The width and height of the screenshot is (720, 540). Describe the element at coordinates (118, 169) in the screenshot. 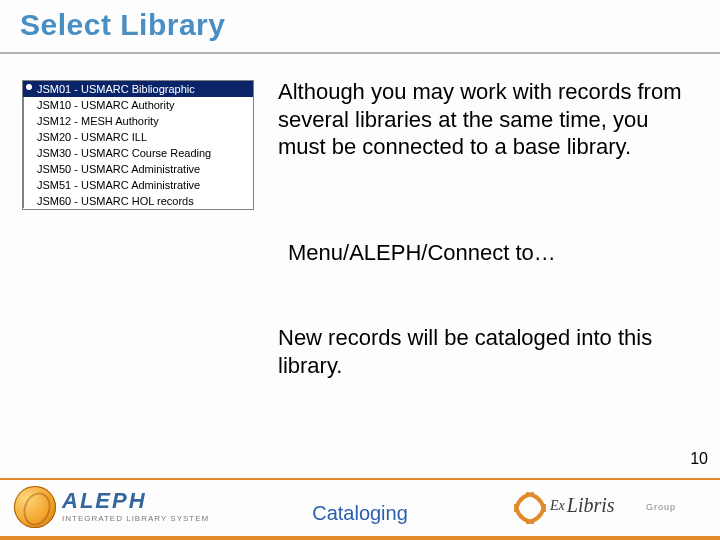

I see `library-list-item-label: JSM50 - USMARC Administrative` at that location.